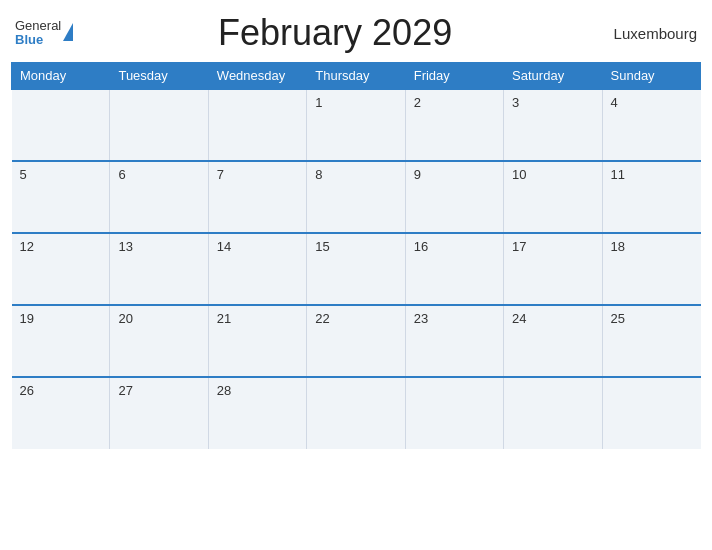 The height and width of the screenshot is (550, 712). What do you see at coordinates (418, 174) in the screenshot?
I see `day-number: 9` at bounding box center [418, 174].